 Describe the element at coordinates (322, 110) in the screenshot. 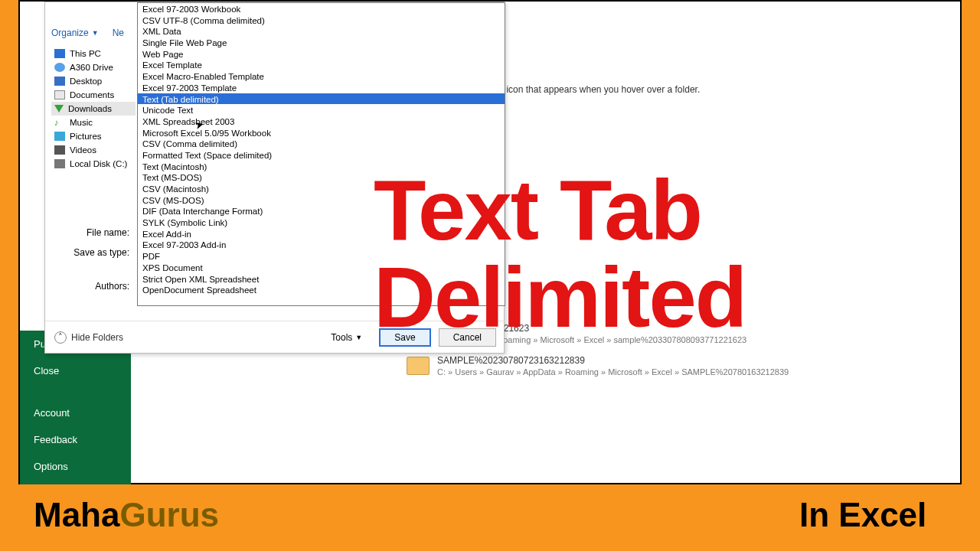

I see `filetype-option: Unicode Text` at that location.